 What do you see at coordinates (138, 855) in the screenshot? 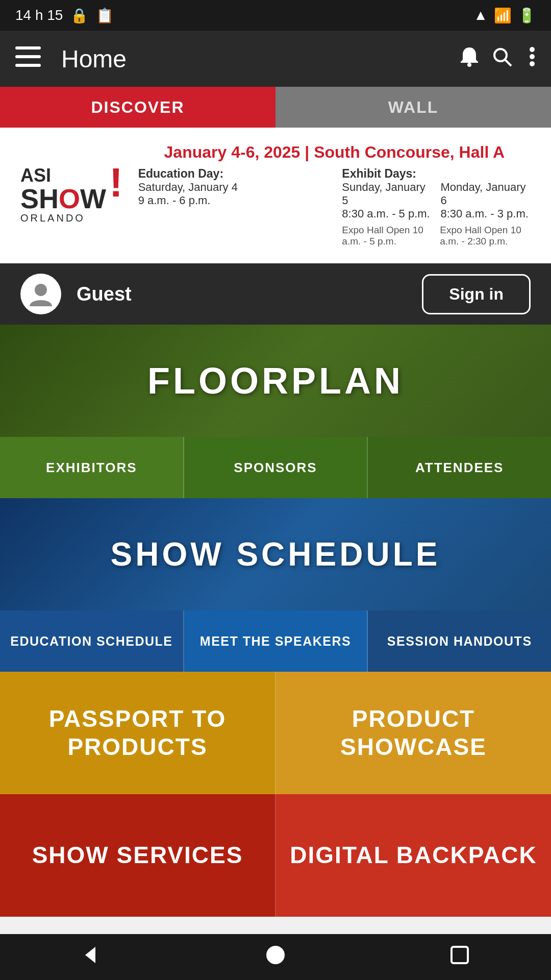
I see `show-services-tile: SHOW SERVICES` at bounding box center [138, 855].